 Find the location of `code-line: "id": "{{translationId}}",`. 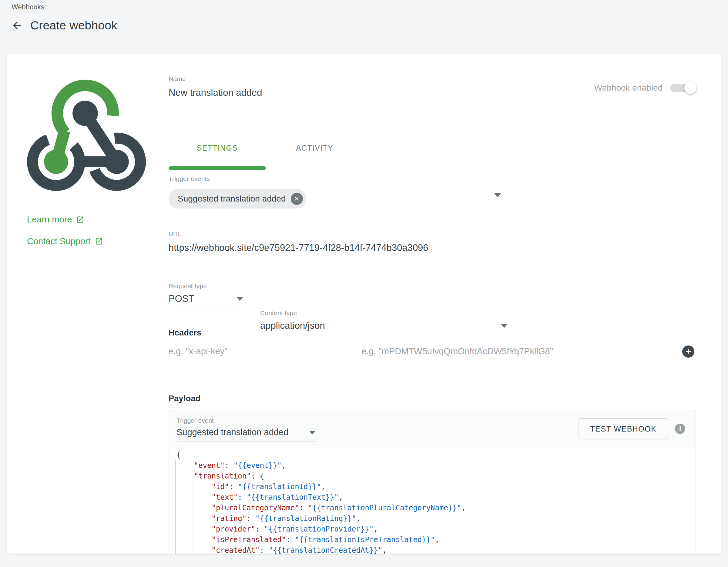

code-line: "id": "{{translationId}}", is located at coordinates (436, 487).